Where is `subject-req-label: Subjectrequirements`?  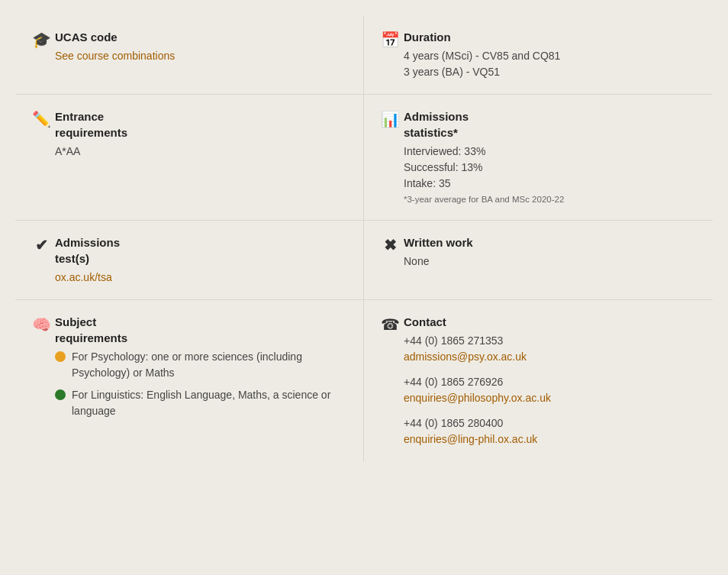
subject-req-label: Subjectrequirements is located at coordinates (203, 330).